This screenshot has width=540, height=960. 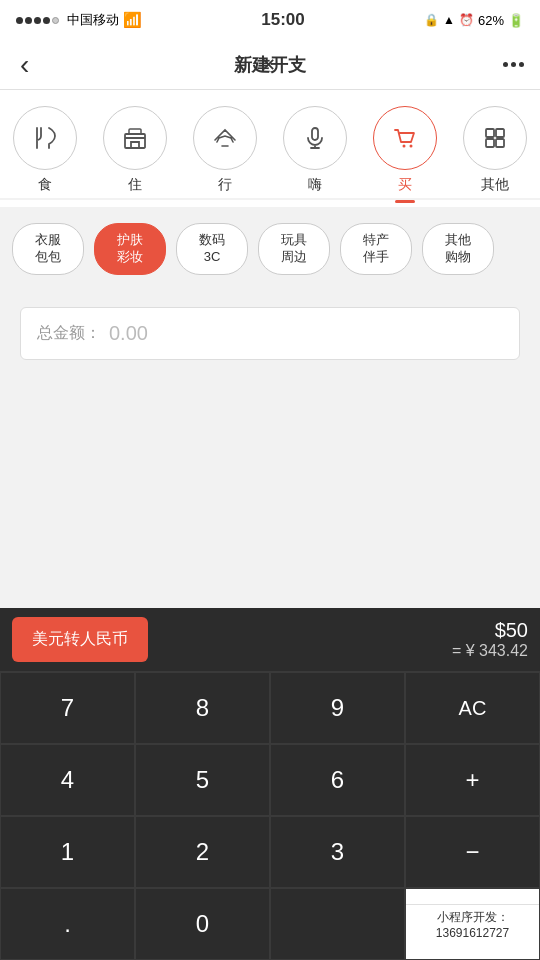 What do you see at coordinates (225, 185) in the screenshot?
I see `travel-label: 行` at bounding box center [225, 185].